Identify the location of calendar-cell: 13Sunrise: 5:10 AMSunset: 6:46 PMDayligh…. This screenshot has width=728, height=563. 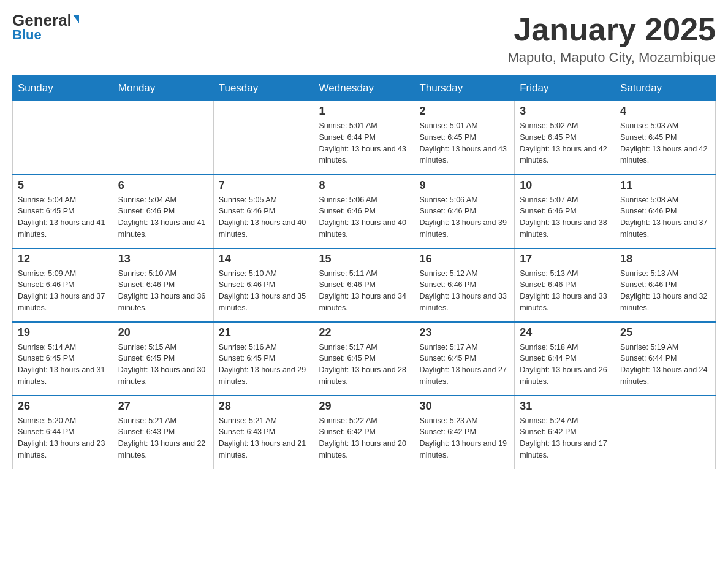
(163, 285).